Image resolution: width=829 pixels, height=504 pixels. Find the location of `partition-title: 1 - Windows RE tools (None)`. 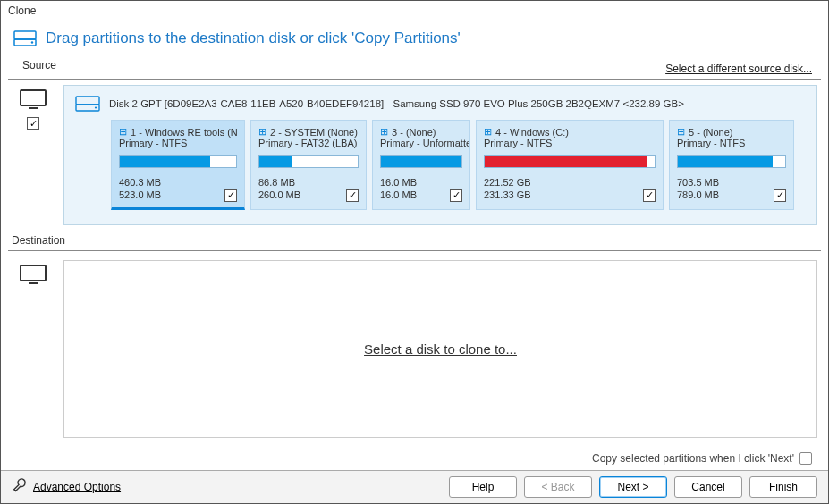

partition-title: 1 - Windows RE tools (None) is located at coordinates (184, 132).